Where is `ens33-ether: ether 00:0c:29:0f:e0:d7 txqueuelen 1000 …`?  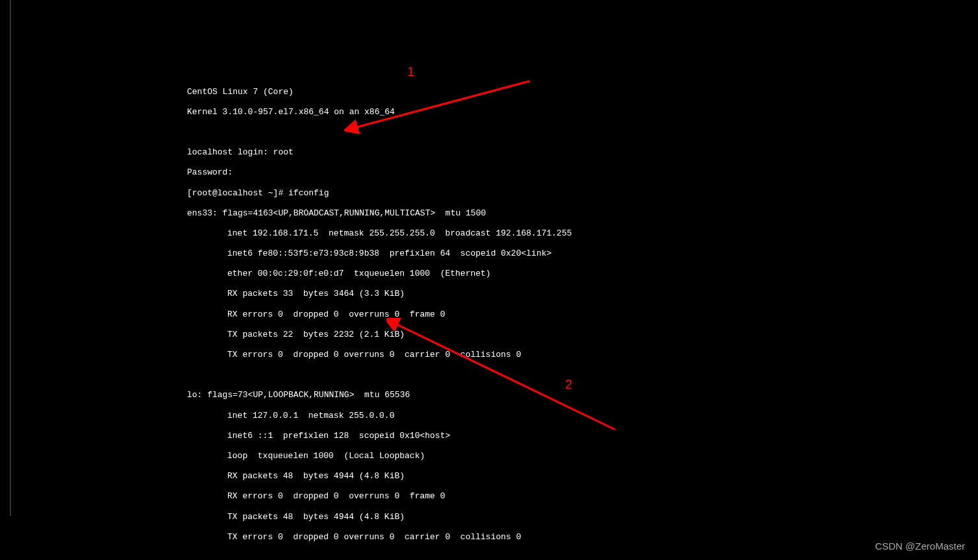 ens33-ether: ether 00:0c:29:0f:e0:d7 txqueuelen 1000 … is located at coordinates (379, 274).